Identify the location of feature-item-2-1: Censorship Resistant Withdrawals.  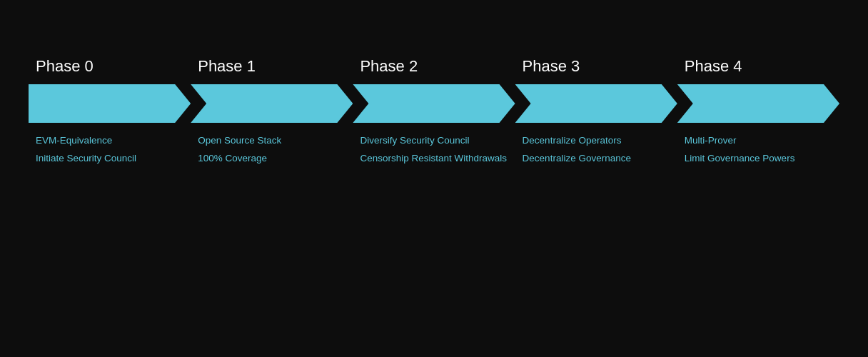
(435, 159).